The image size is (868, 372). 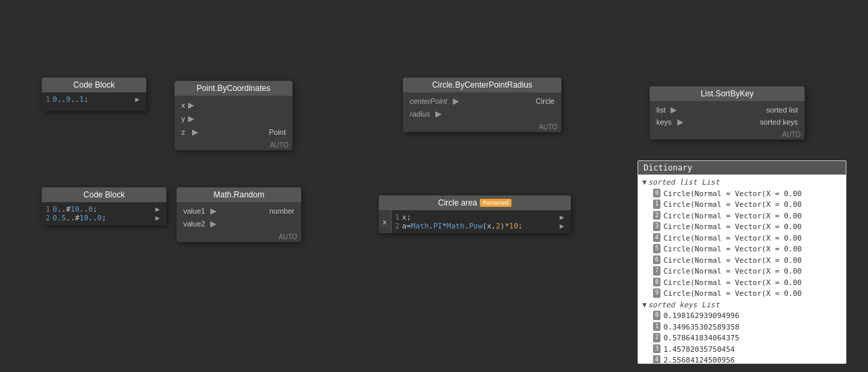 What do you see at coordinates (727, 113) in the screenshot?
I see `node-list-sort-by-key: List.SortByKey list ▶ sorted list keys ▶…` at bounding box center [727, 113].